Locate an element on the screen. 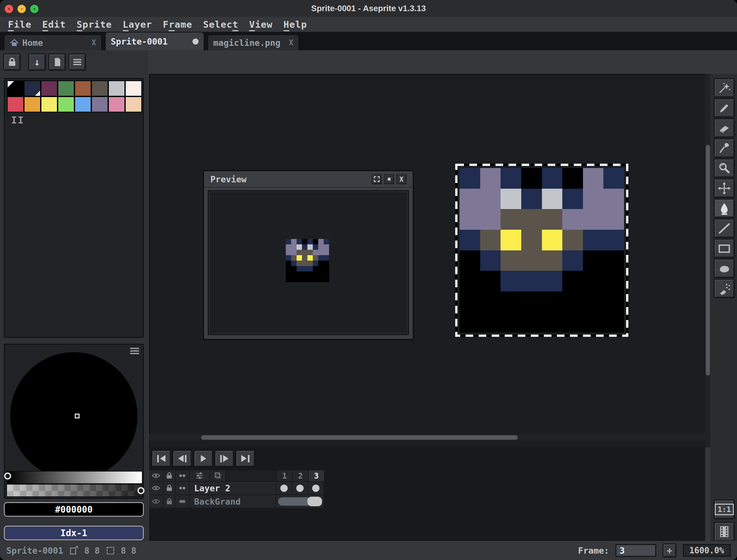 Image resolution: width=737 pixels, height=560 pixels. sprite-canvas is located at coordinates (542, 250).